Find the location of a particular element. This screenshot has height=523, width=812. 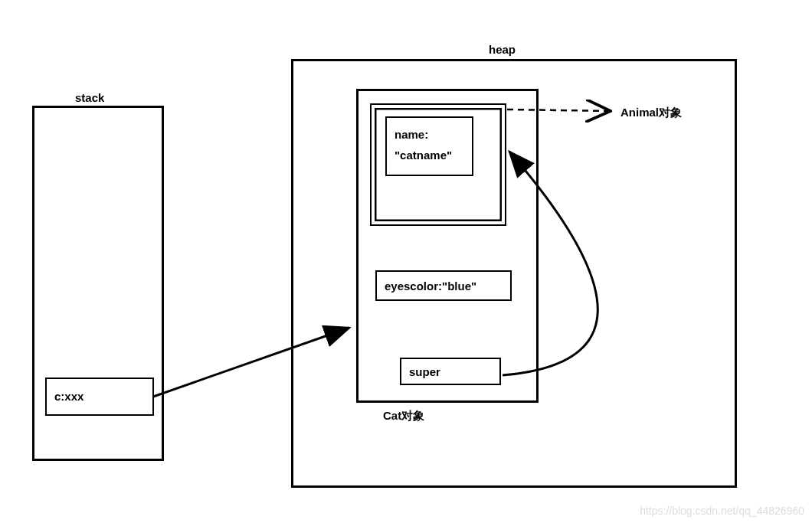

animal-name-outer: name: "catname" is located at coordinates (438, 165).